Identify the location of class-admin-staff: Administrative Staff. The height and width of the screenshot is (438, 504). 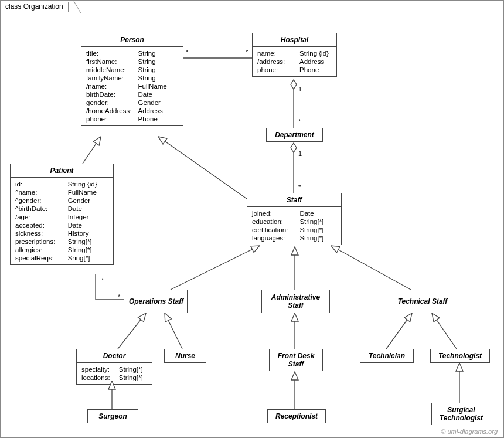
(295, 301).